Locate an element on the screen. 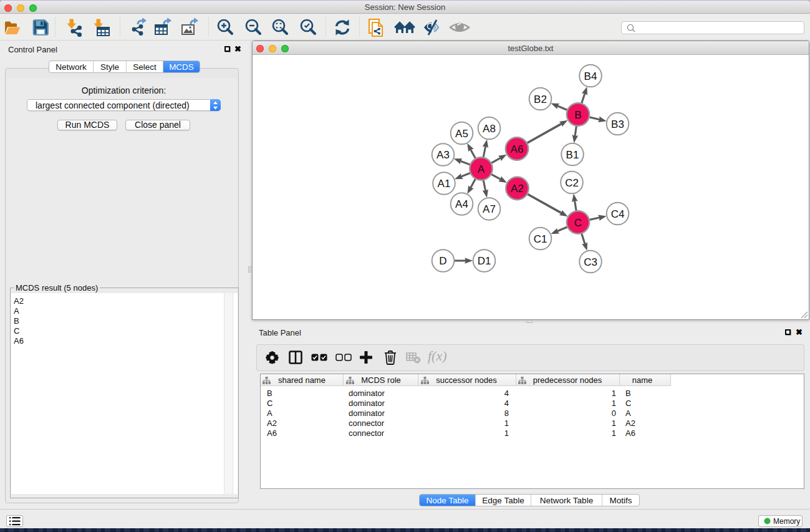  svg-text: A3 is located at coordinates (443, 155).